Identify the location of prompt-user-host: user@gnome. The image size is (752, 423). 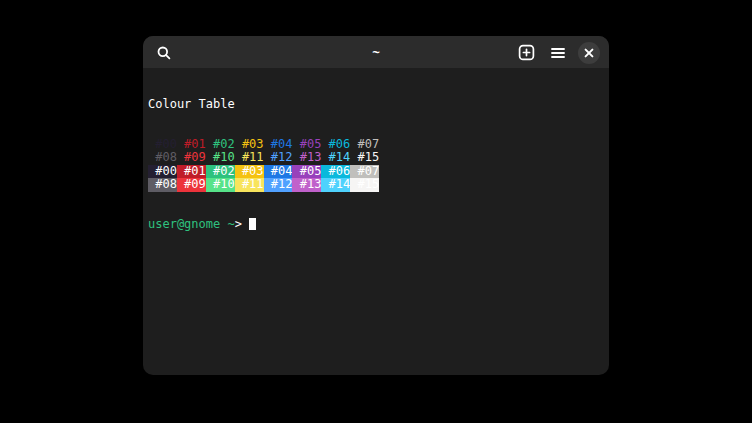
(184, 224).